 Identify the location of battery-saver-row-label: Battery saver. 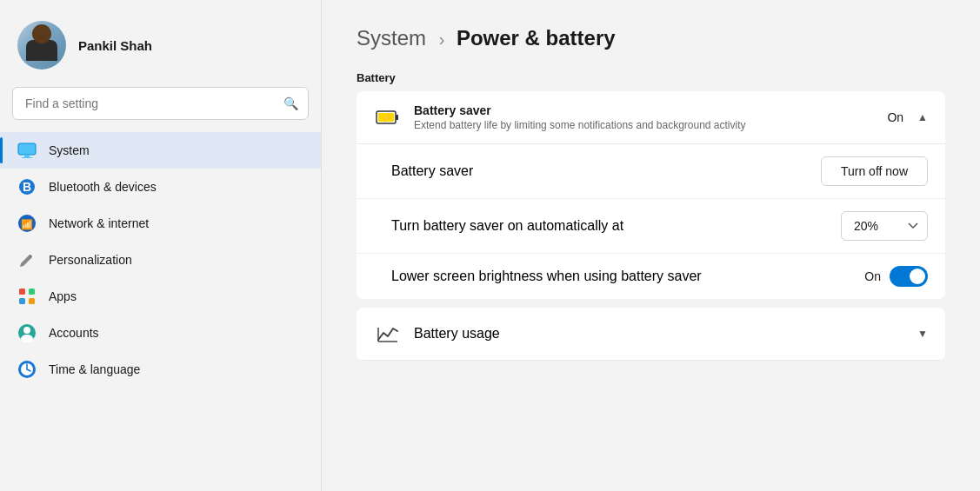
(432, 170).